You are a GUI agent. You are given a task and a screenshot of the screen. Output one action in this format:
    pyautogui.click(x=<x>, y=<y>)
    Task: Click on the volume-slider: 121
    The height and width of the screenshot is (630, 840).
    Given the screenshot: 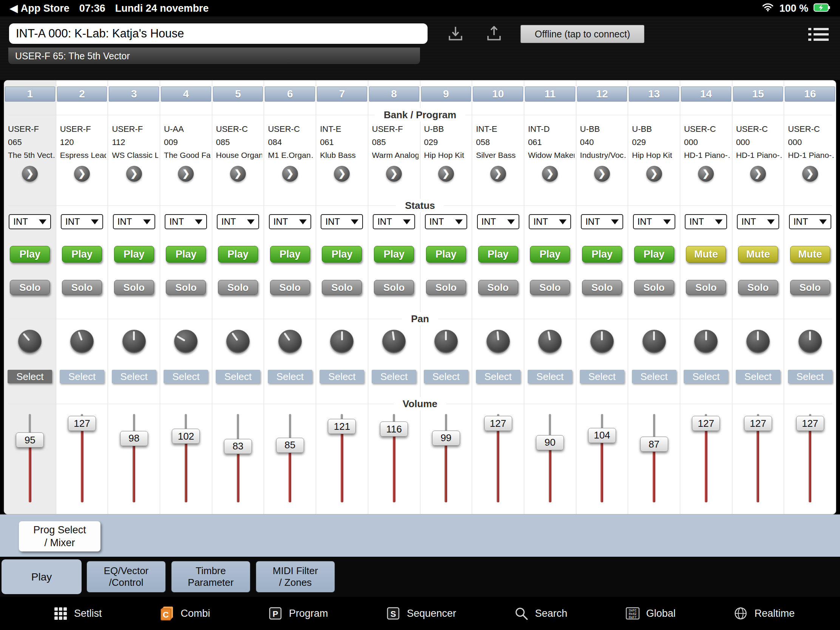 What is the action you would take?
    pyautogui.click(x=342, y=459)
    